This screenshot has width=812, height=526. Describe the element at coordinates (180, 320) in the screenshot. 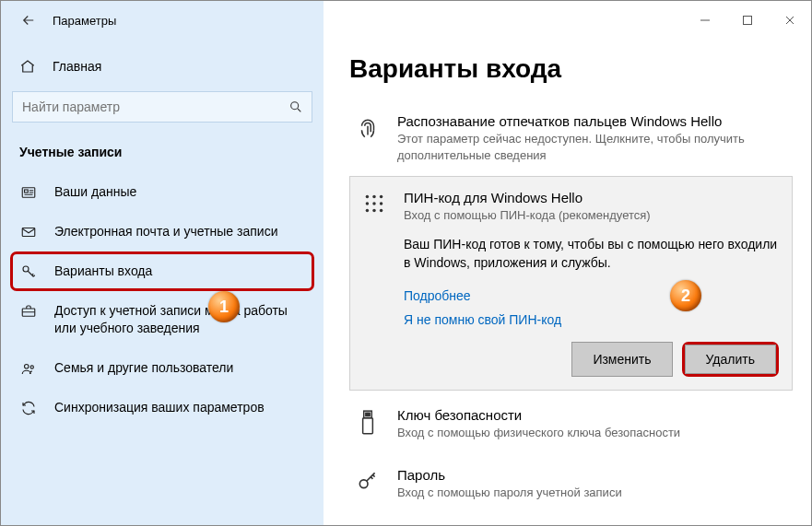

I see `sidebar-item-label: Доступ к учетной записи места работы или…` at that location.